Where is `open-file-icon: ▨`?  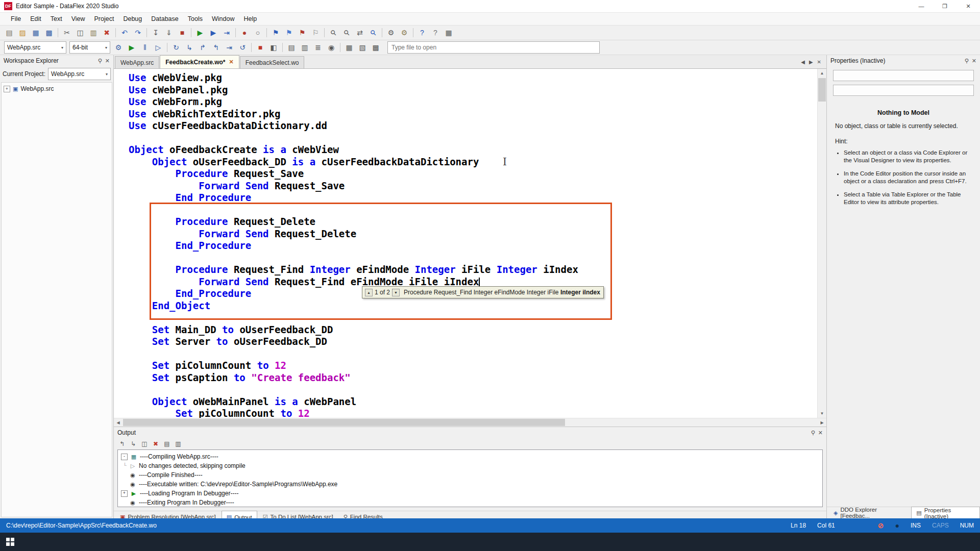 open-file-icon: ▨ is located at coordinates (22, 33).